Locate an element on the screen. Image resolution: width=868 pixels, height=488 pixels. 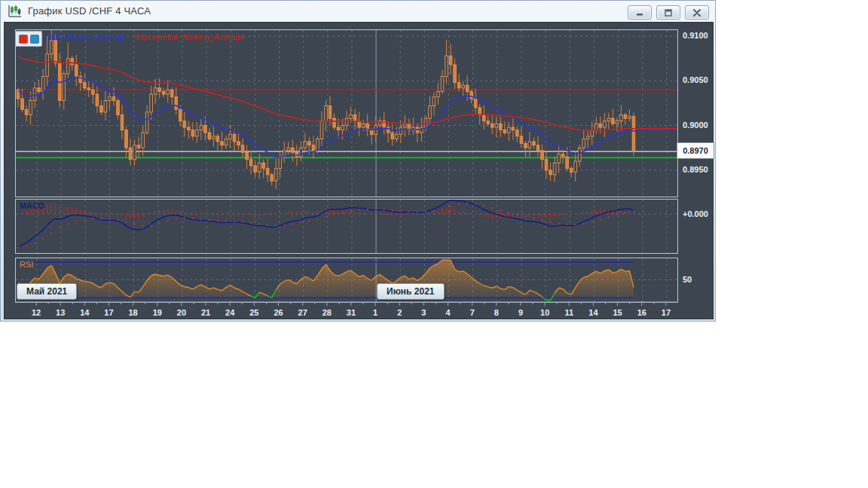
date-tick-label: 18 is located at coordinates (133, 313).